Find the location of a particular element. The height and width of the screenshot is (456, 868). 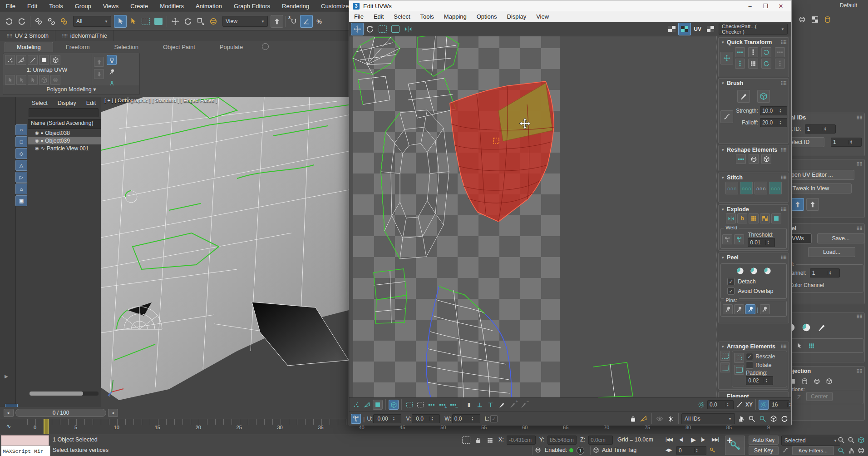

select-loop-icon is located at coordinates (431, 405).